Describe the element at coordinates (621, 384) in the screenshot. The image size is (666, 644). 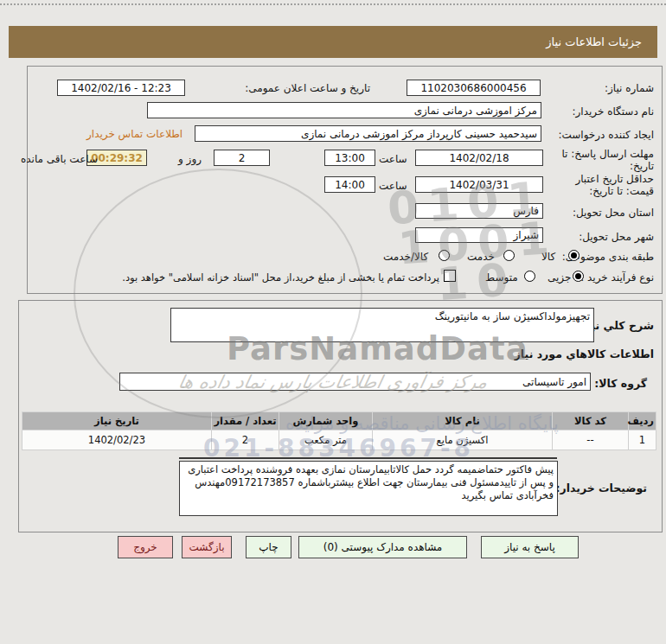
I see `goods-group-label: گروه کالا:` at that location.